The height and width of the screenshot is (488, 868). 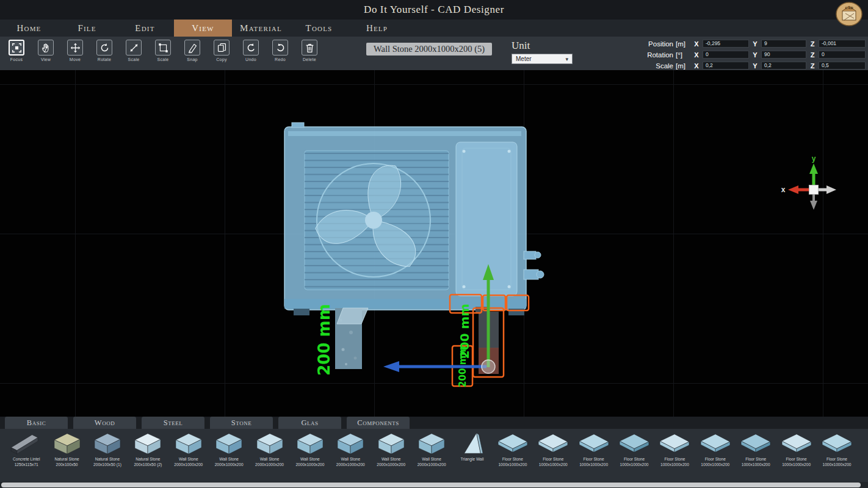 What do you see at coordinates (849, 14) in the screenshot?
I see `cad-logo-icon: CAD` at bounding box center [849, 14].